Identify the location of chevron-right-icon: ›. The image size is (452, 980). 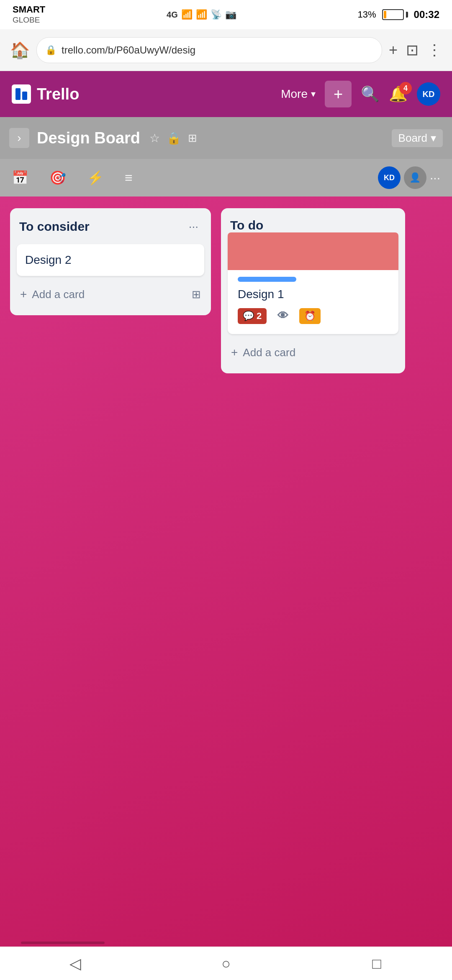
(19, 138).